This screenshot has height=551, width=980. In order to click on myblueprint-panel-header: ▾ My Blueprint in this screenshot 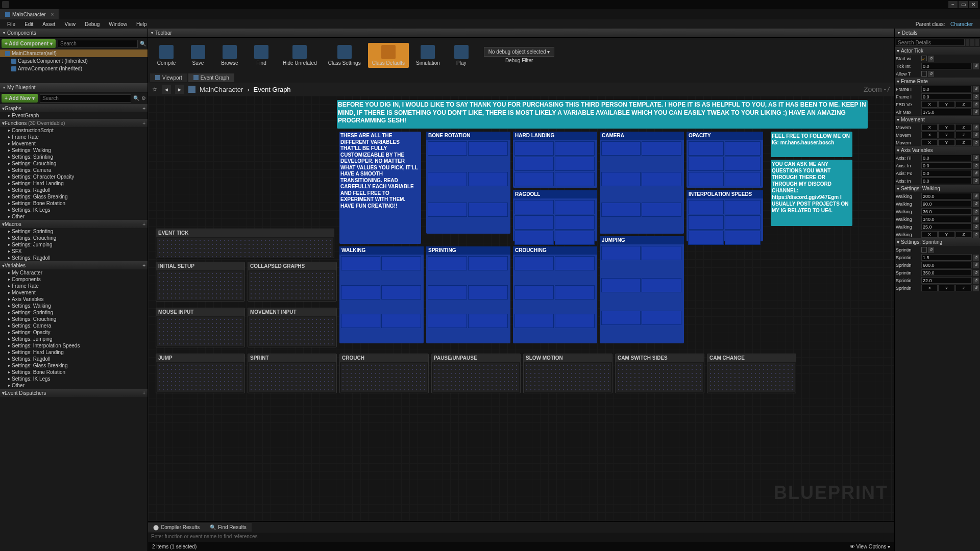, I will do `click(74, 88)`.